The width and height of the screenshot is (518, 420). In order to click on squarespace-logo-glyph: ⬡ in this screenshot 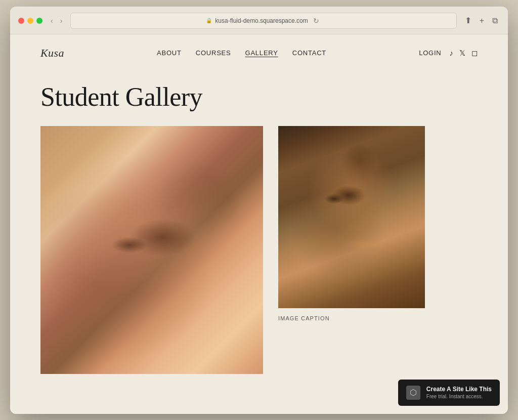, I will do `click(413, 393)`.